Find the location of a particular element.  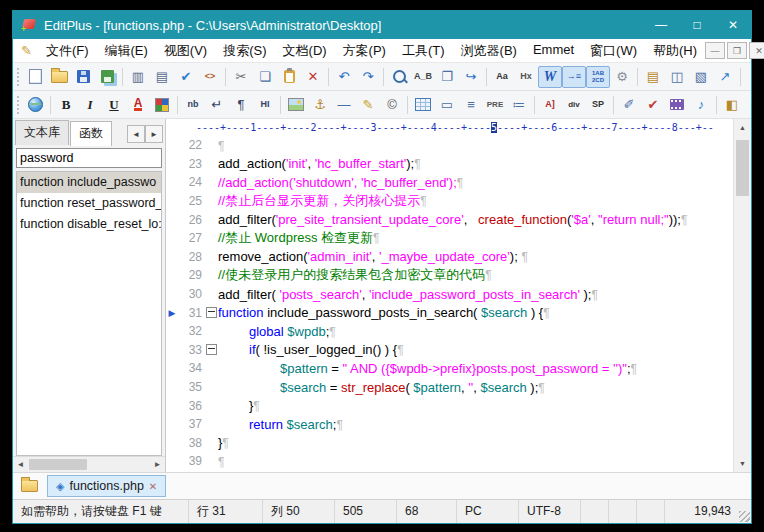

line-number: 29 is located at coordinates (192, 275).